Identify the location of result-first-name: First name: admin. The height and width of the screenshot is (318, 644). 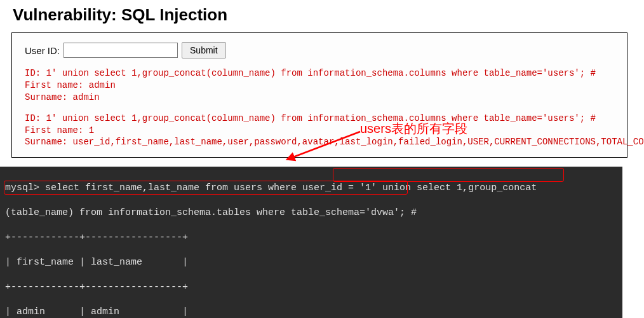
(321, 85).